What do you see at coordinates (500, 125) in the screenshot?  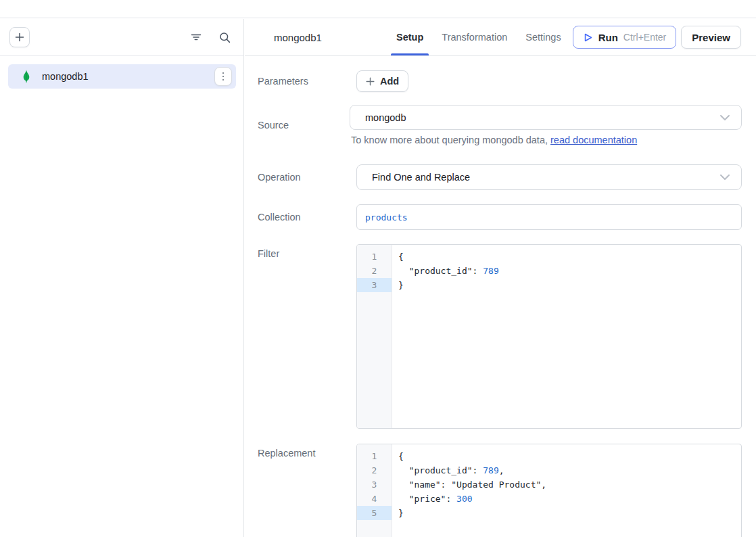 I see `source-row: Source mongodb To know more about queryi…` at bounding box center [500, 125].